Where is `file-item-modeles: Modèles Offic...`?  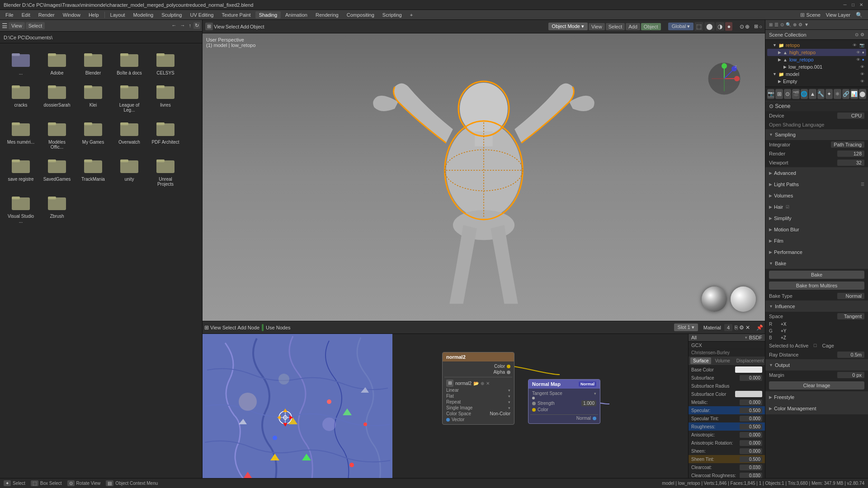
file-item-modeles: Modèles Offic... is located at coordinates (57, 134).